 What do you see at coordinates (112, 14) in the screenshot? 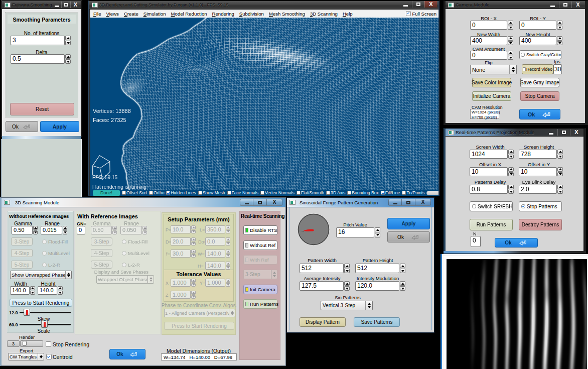
I see `menu-views: Views` at bounding box center [112, 14].